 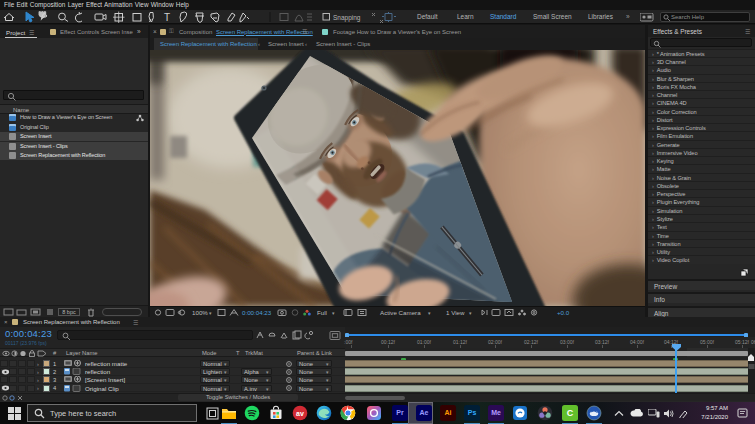 I want to click on svg-text: 1 View, so click(x=456, y=312).